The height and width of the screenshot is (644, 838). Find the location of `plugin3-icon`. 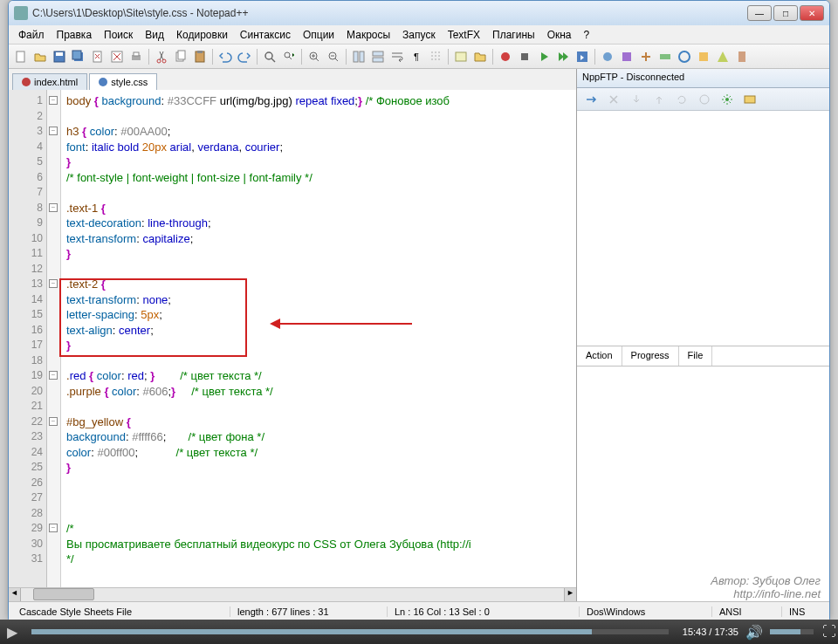

plugin3-icon is located at coordinates (646, 57).